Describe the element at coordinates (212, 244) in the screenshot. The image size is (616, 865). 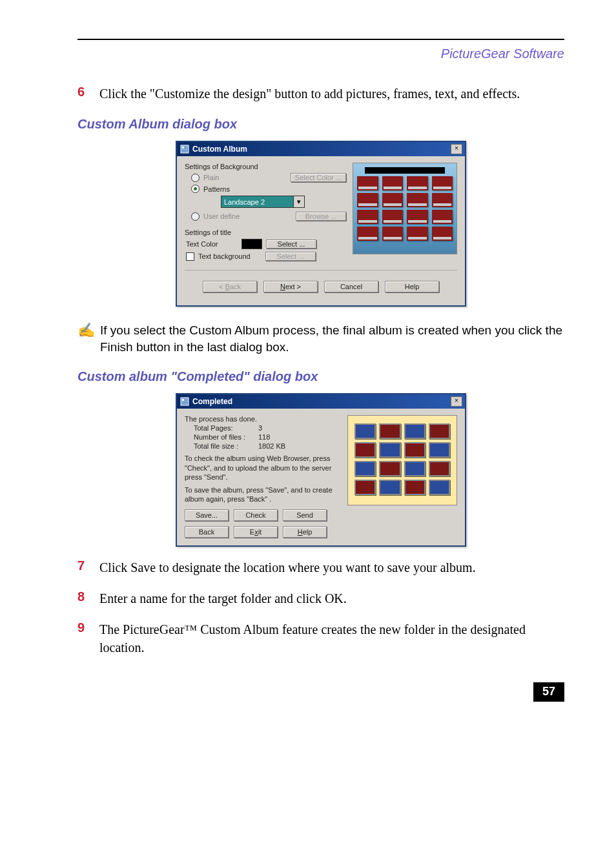
I see `text-color-label: Text Color` at that location.